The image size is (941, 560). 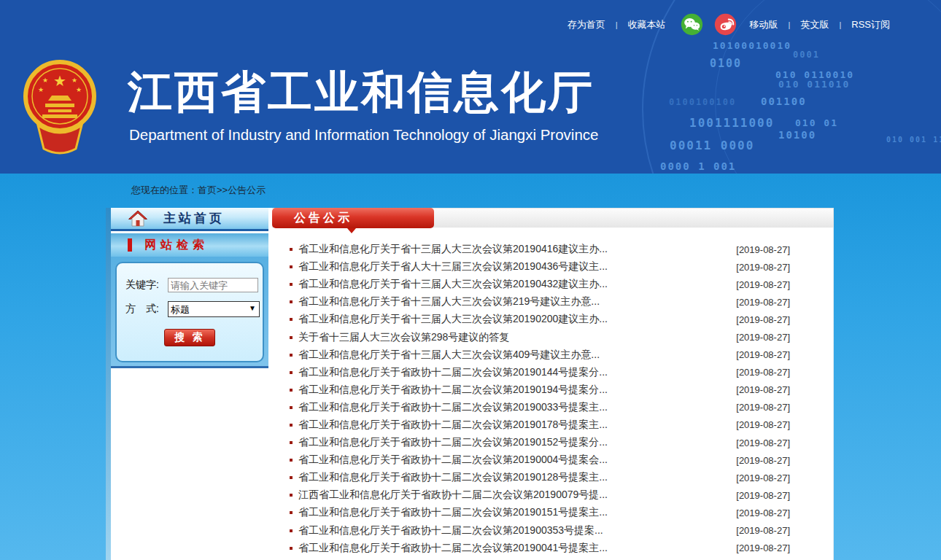 I want to click on rss-link: RSS订阅, so click(x=871, y=25).